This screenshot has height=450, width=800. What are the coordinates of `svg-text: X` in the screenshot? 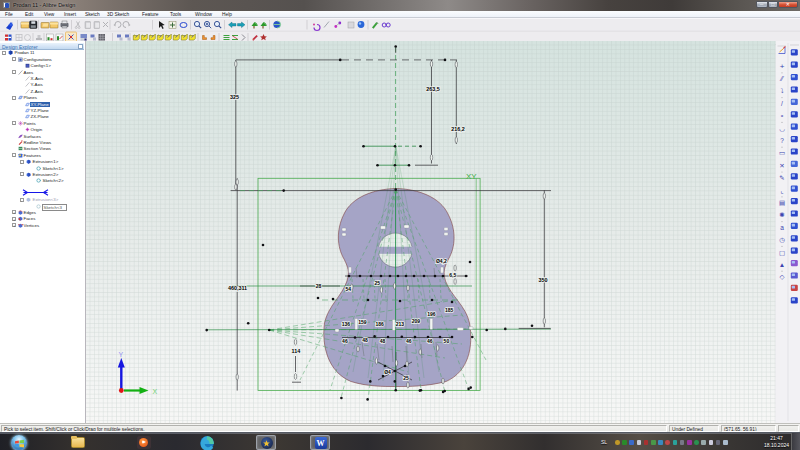 It's located at (156, 392).